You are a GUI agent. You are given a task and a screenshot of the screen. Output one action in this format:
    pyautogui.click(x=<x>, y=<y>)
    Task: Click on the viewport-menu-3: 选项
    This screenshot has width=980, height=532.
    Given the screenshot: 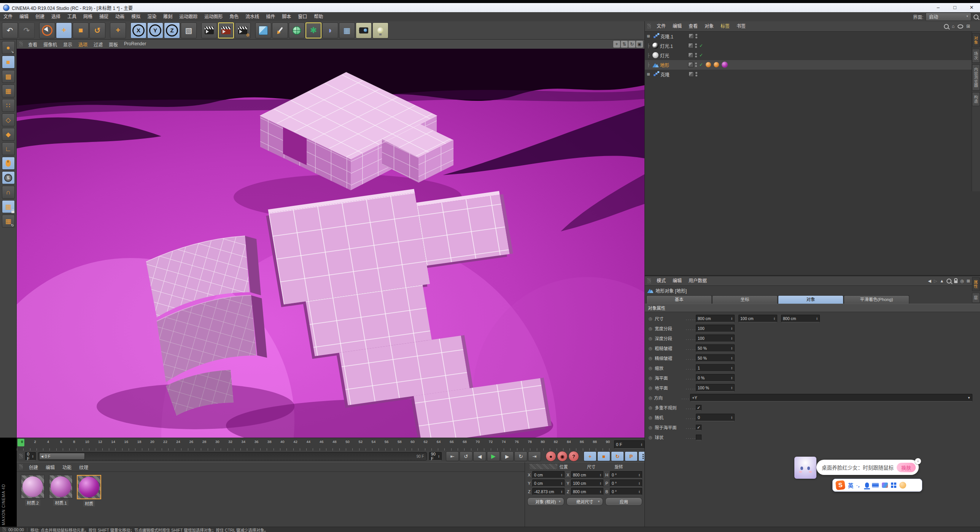 What is the action you would take?
    pyautogui.click(x=83, y=44)
    